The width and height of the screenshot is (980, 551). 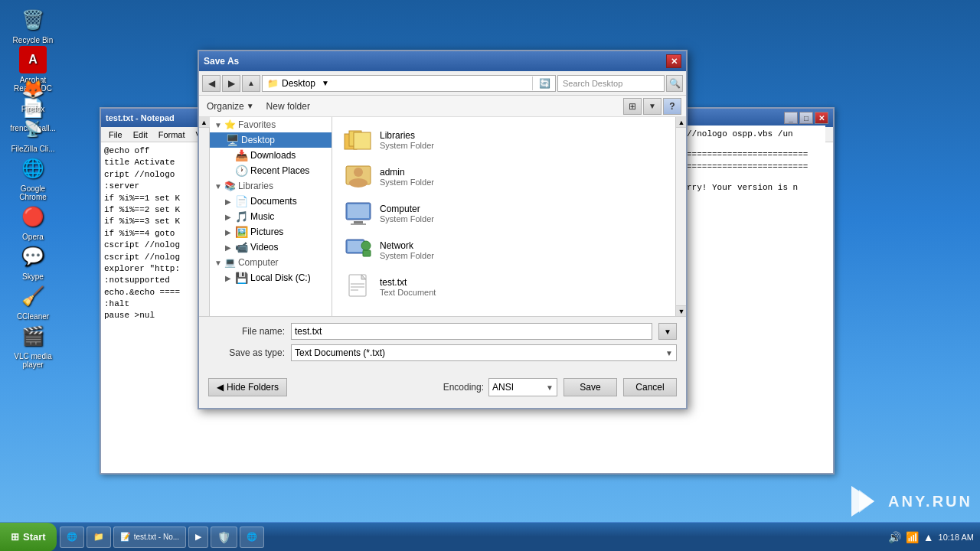 I want to click on file-item-network: Network System Folder, so click(x=509, y=250).